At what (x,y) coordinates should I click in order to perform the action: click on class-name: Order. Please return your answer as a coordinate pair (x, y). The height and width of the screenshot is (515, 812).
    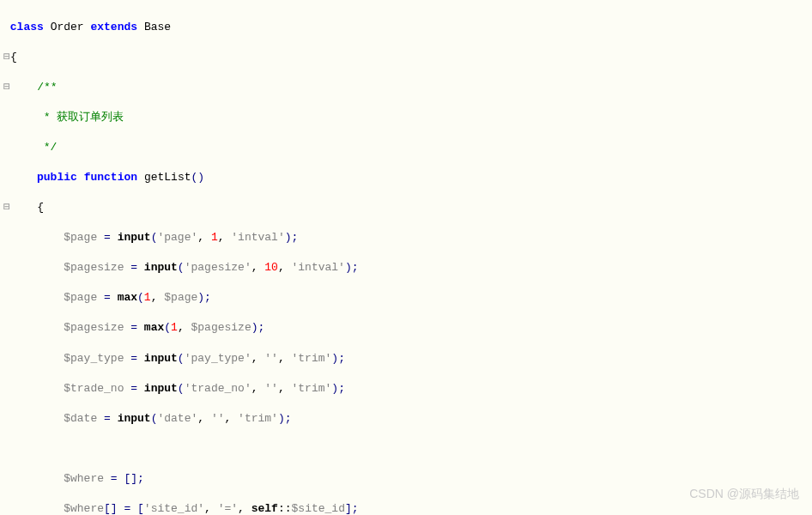
    Looking at the image, I should click on (67, 27).